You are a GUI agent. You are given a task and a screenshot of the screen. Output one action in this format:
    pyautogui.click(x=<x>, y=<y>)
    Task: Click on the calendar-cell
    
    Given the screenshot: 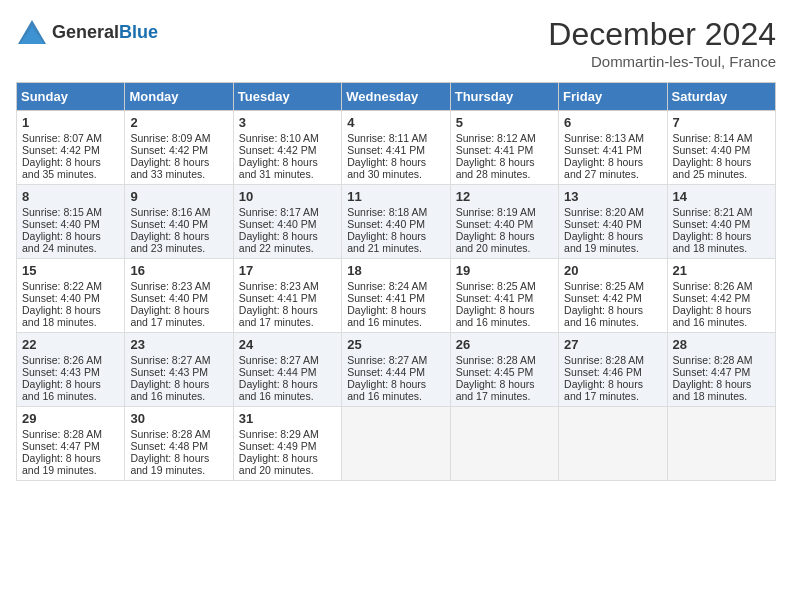 What is the action you would take?
    pyautogui.click(x=721, y=444)
    